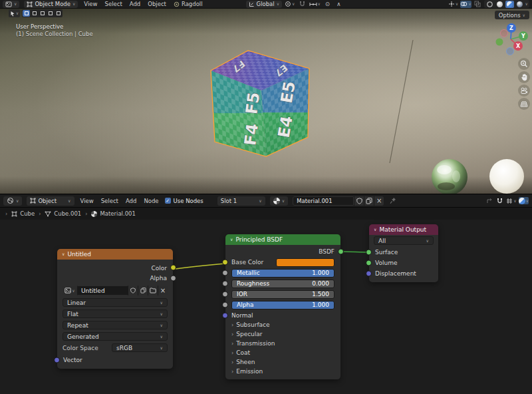 Image resolution: width=532 pixels, height=394 pixels. I want to click on axis-x-negative-handle, so click(504, 33).